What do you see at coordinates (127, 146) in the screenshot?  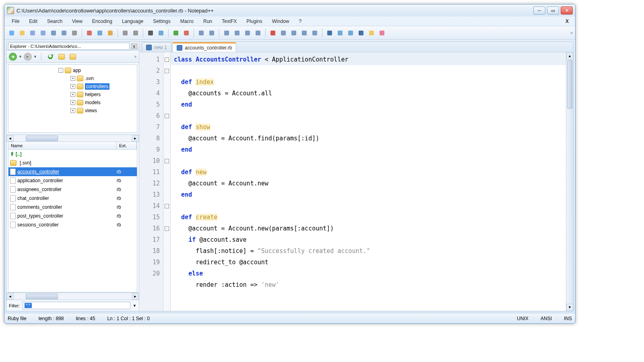 I see `col-ext: Ext.` at bounding box center [127, 146].